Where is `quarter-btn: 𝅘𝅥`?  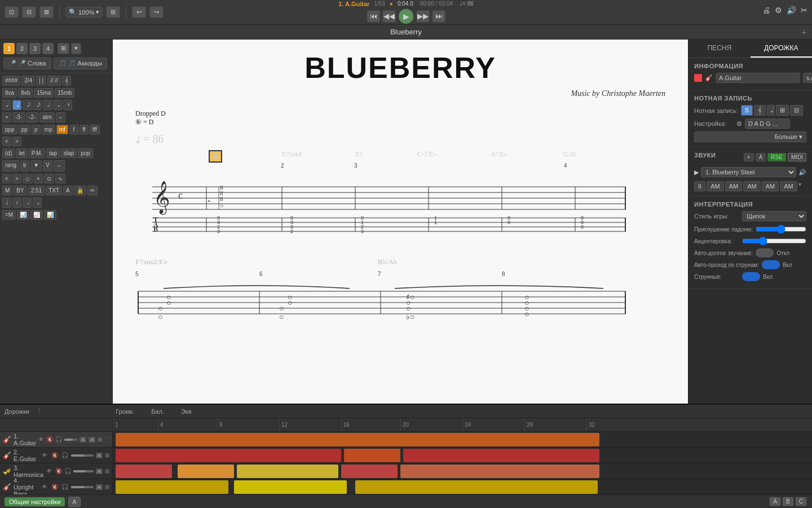 quarter-btn: 𝅘𝅥 is located at coordinates (17, 105).